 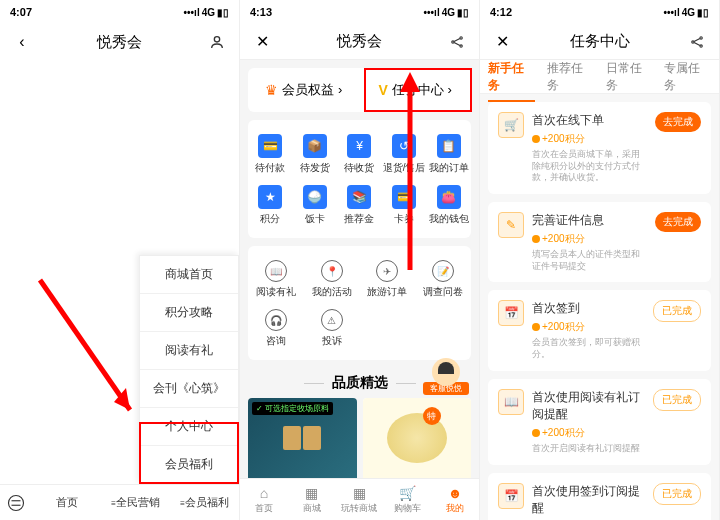 I want to click on order-grid: 💳待付款📦待发货¥待收货↺退货/售后📋我的订单★积分🍚饭卡📚推荐金💳卡券👛我的钱…, so click(x=360, y=179).